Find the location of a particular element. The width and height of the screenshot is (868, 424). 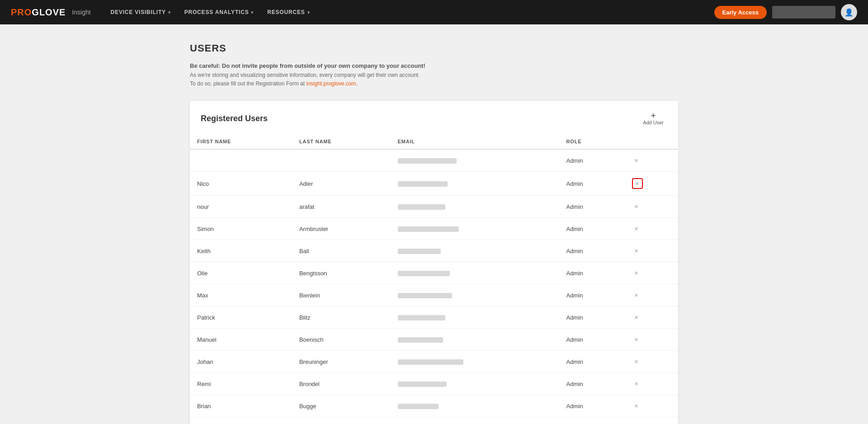

nav-item-resources: RESOURCES ▾ is located at coordinates (288, 12).